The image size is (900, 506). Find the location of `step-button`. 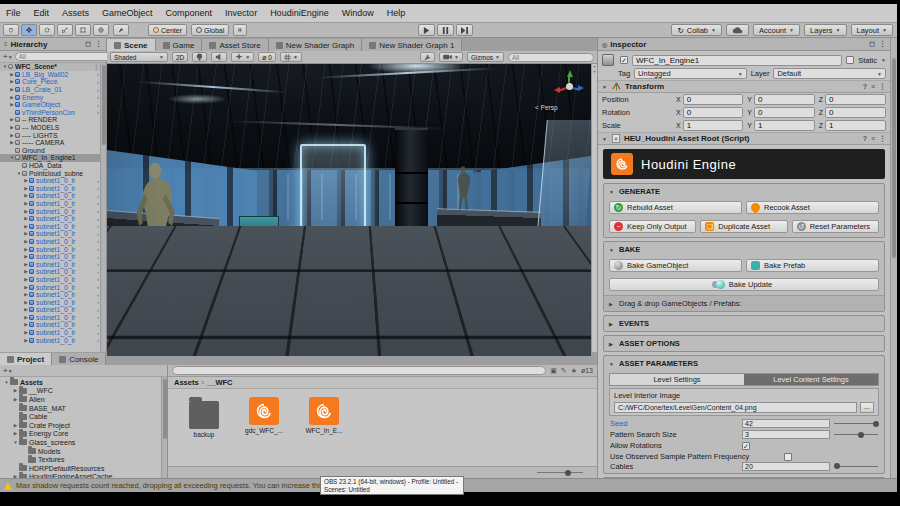

step-button is located at coordinates (464, 30).